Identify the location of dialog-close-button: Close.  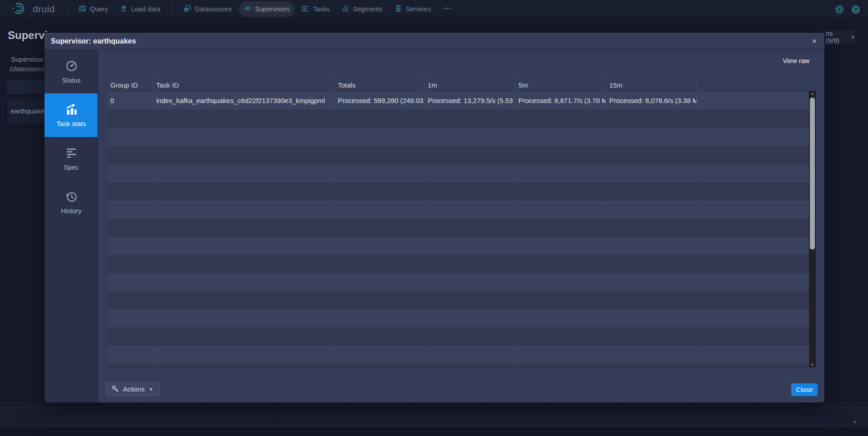
(804, 390).